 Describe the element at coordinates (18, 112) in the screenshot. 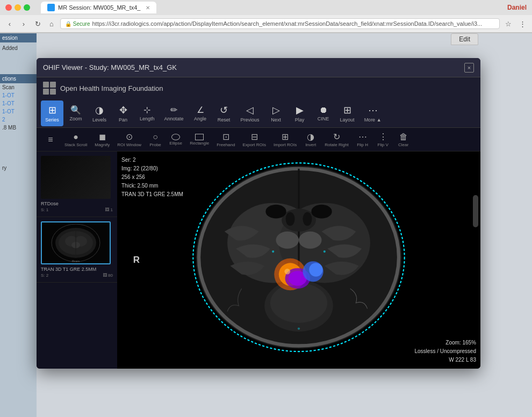

I see `sidebar-item-1ot-3: 1-OT` at that location.